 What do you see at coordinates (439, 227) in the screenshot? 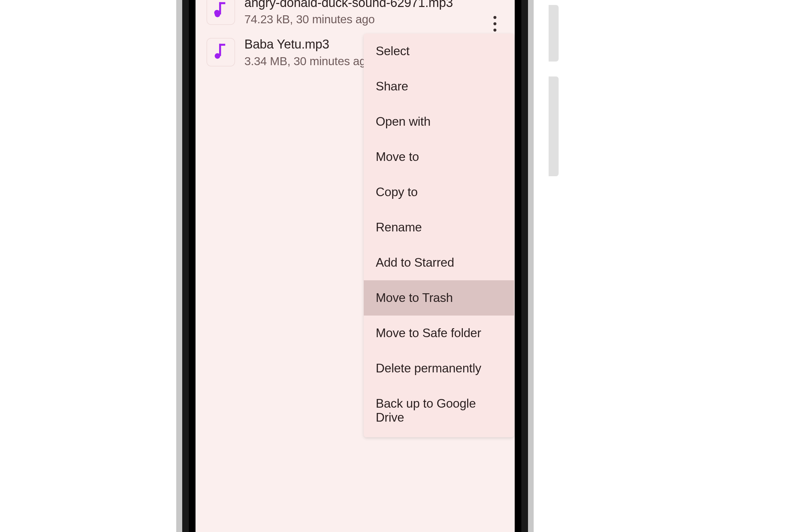
I see `menu-item-rename: Rename` at bounding box center [439, 227].